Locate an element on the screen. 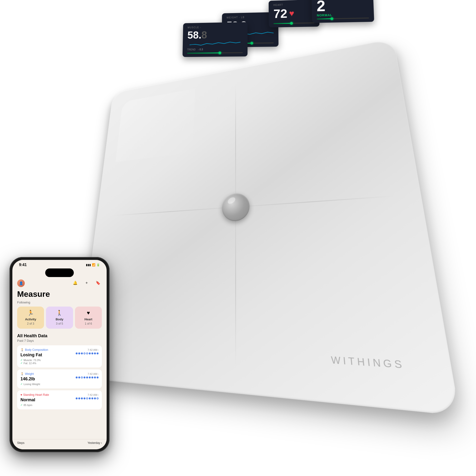  activity-card: 🏃 Activity 2 of 3 is located at coordinates (31, 318).